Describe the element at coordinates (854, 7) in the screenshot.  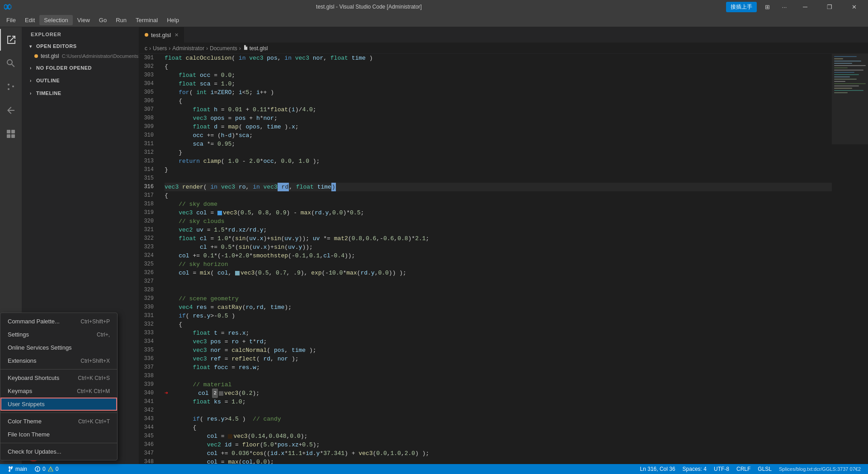
I see `close-button: ✕` at that location.